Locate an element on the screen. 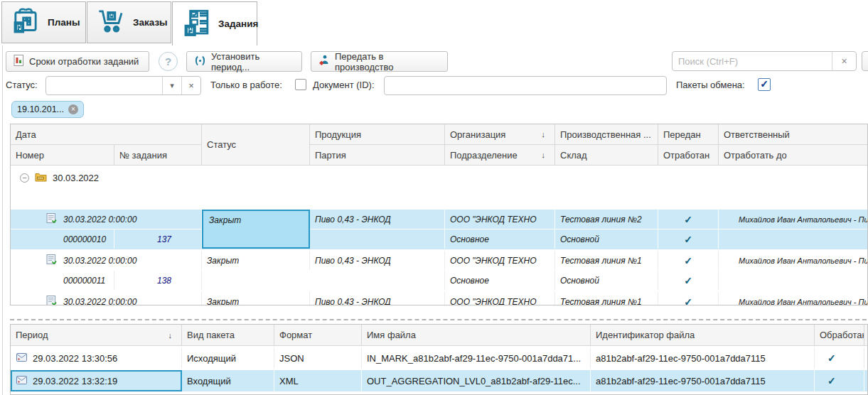 The image size is (868, 395). task-deadlines-label: Сроки отработки заданий is located at coordinates (84, 61).